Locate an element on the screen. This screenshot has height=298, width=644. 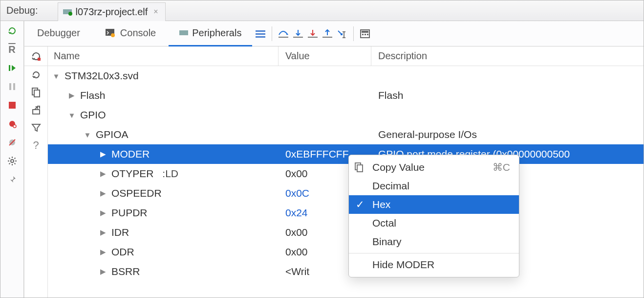
reset-icon: R is located at coordinates (12, 49).